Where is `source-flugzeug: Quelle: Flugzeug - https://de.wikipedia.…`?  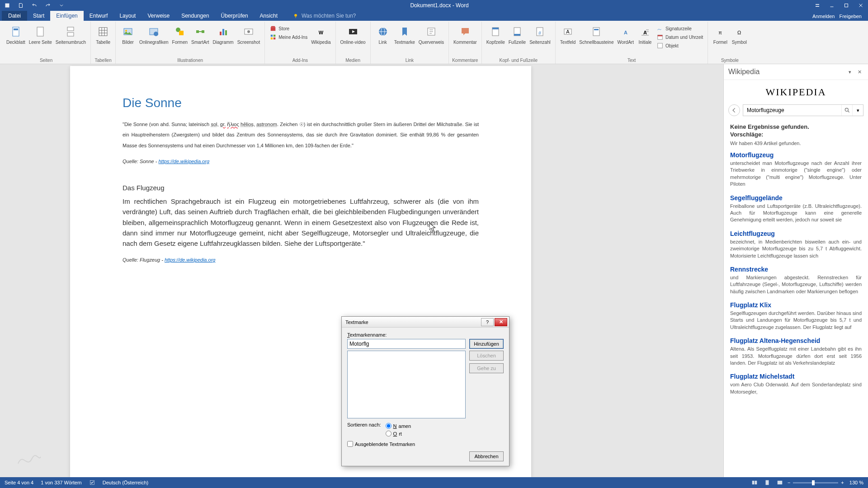
source-flugzeug: Quelle: Flugzeug - https://de.wikipedia.… is located at coordinates (301, 259).